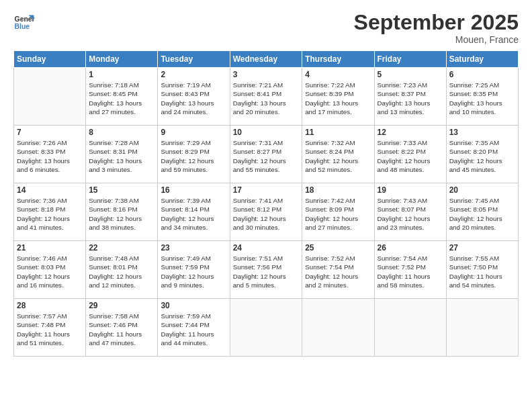  I want to click on title-block: September 2025 Mouen, France, so click(437, 28).